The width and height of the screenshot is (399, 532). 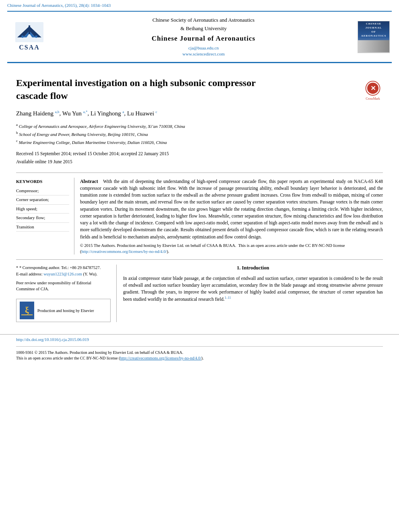 I want to click on journal-cover-block: CHINESEJOURNALOFAERONAUTICS, so click(x=374, y=37).